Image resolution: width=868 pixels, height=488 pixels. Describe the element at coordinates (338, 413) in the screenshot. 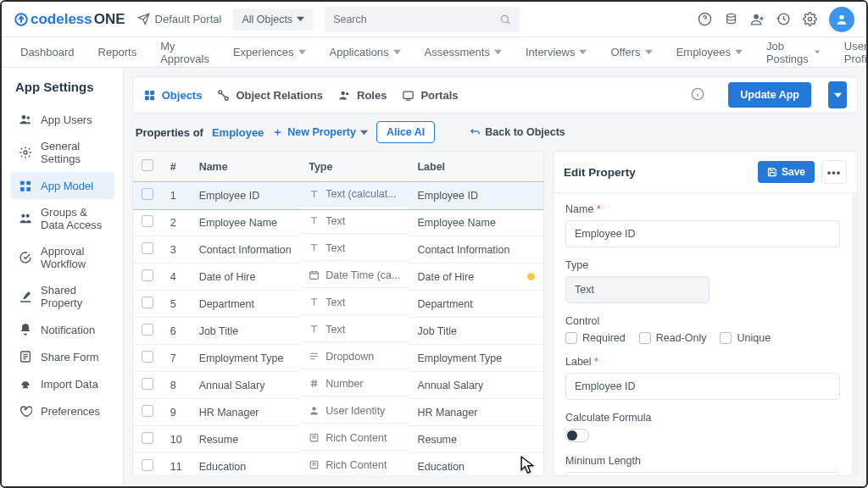

I see `table-row: 9HR ManagerUser IdentityHR Manager` at that location.